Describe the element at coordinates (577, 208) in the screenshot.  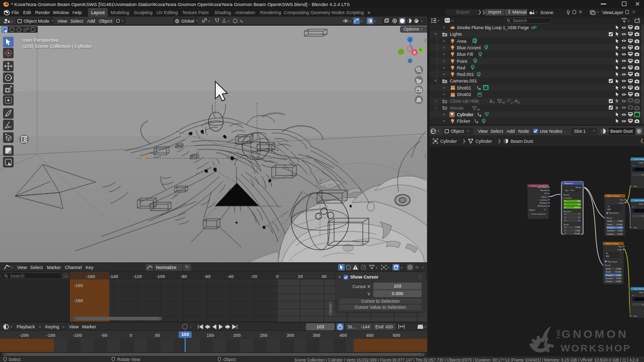
I see `svg-text: -4377m` at that location.